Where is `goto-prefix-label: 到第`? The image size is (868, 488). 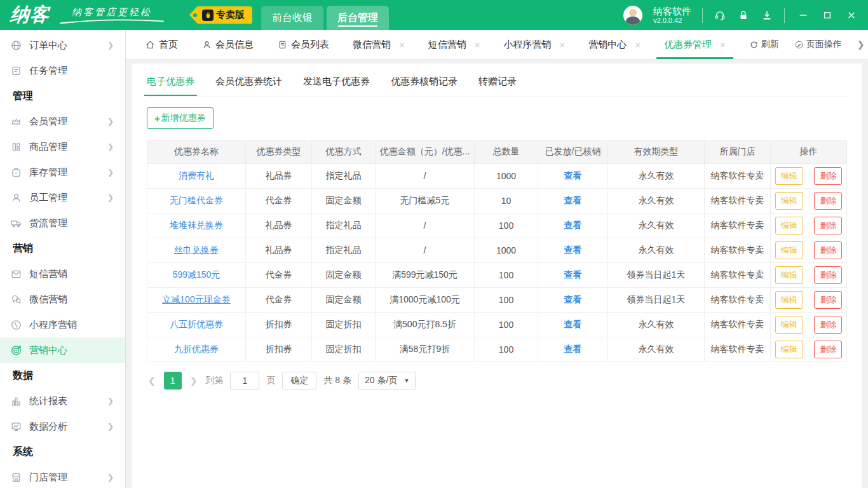 goto-prefix-label: 到第 is located at coordinates (214, 381).